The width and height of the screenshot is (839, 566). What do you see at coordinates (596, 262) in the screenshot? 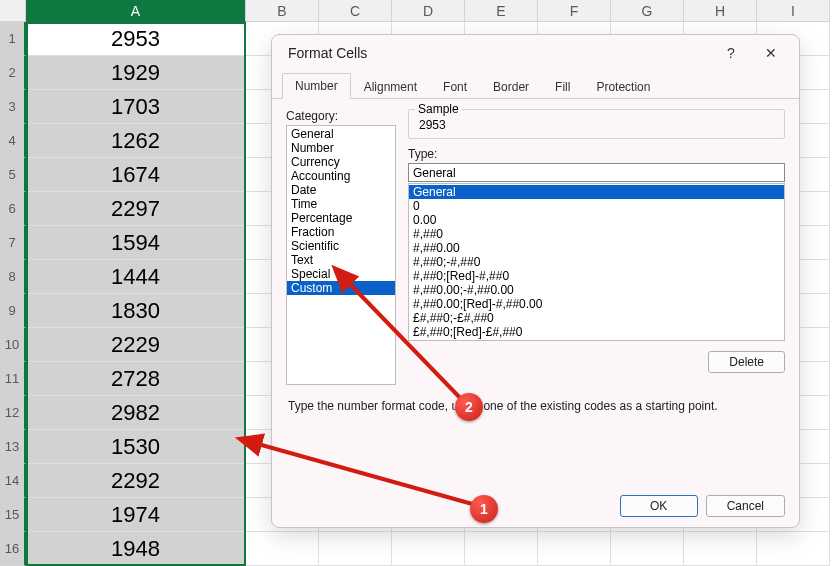
I see `type-listbox: General00.00#,##0#,##0.00#,##0;-#,##0#,#…` at bounding box center [596, 262].